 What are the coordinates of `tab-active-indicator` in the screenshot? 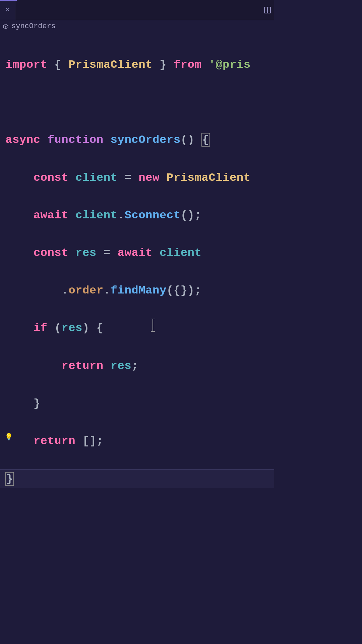 It's located at (8, 1).